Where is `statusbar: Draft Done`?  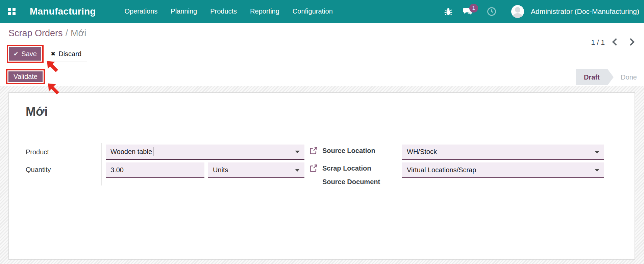
statusbar: Draft Done is located at coordinates (610, 77).